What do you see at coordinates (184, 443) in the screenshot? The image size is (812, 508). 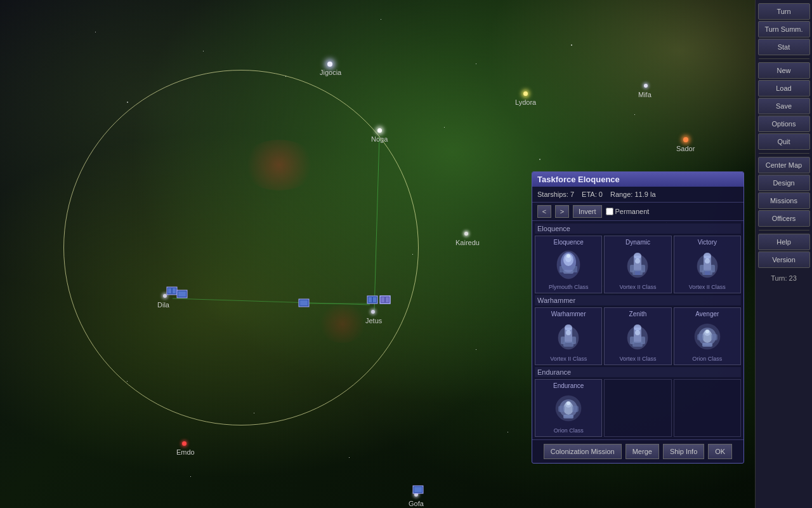 I see `star-emdo` at bounding box center [184, 443].